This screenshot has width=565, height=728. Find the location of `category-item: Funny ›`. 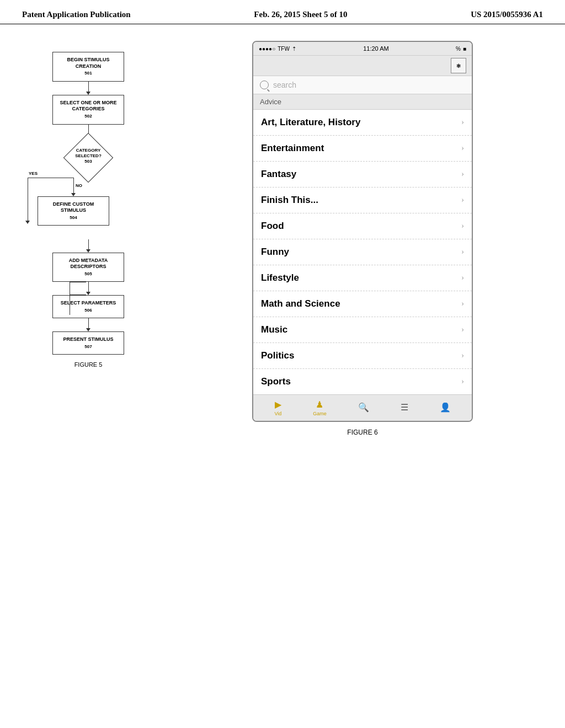

category-item: Funny › is located at coordinates (363, 253).